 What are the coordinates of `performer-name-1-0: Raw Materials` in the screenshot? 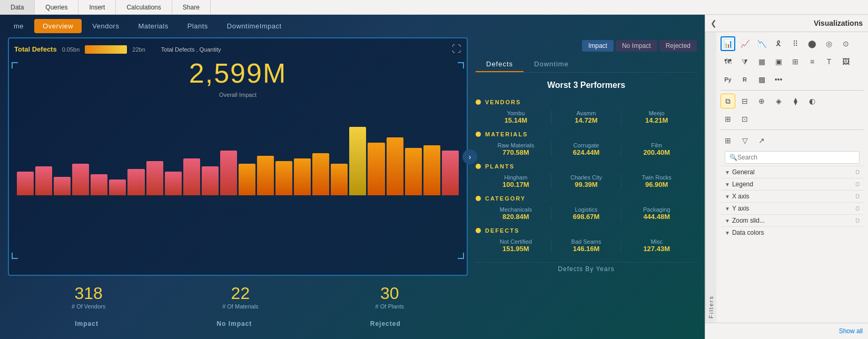 It's located at (516, 145).